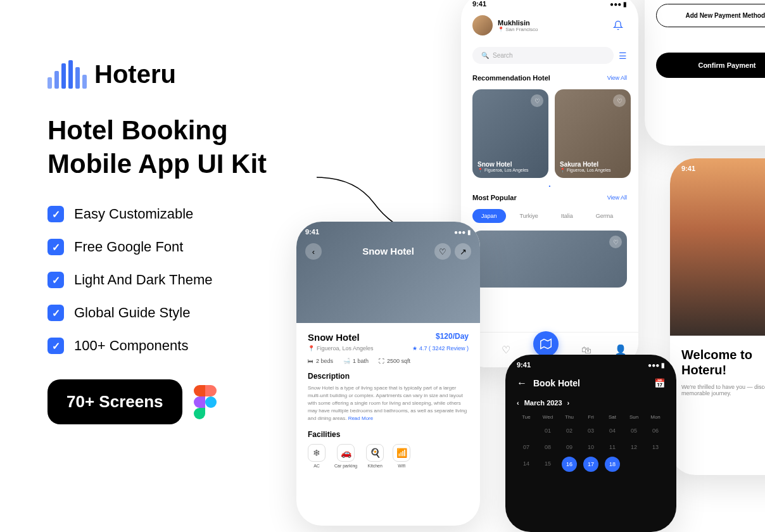 Image resolution: width=765 pixels, height=532 pixels. What do you see at coordinates (388, 374) in the screenshot?
I see `phone-detail-screen: 9:41 ●●● ▮ ‹ ♡ ↗ Snow Hotel Snow Hotel $…` at bounding box center [388, 374].